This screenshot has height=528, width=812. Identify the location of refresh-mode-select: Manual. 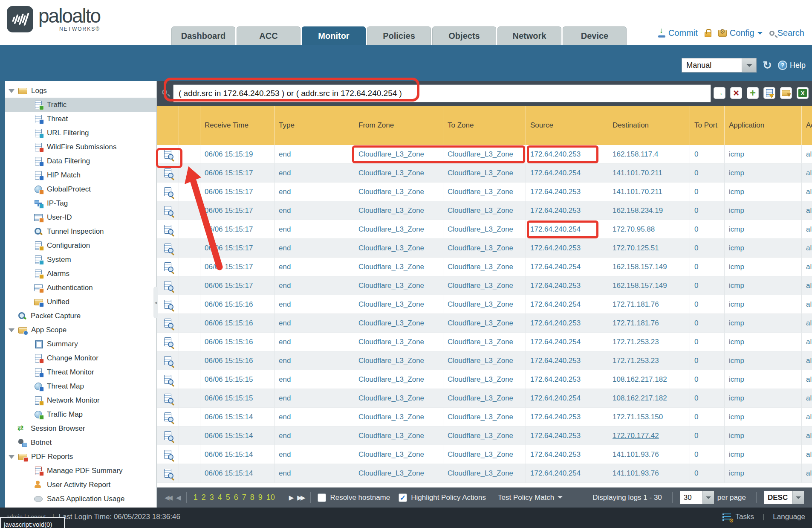
(719, 65).